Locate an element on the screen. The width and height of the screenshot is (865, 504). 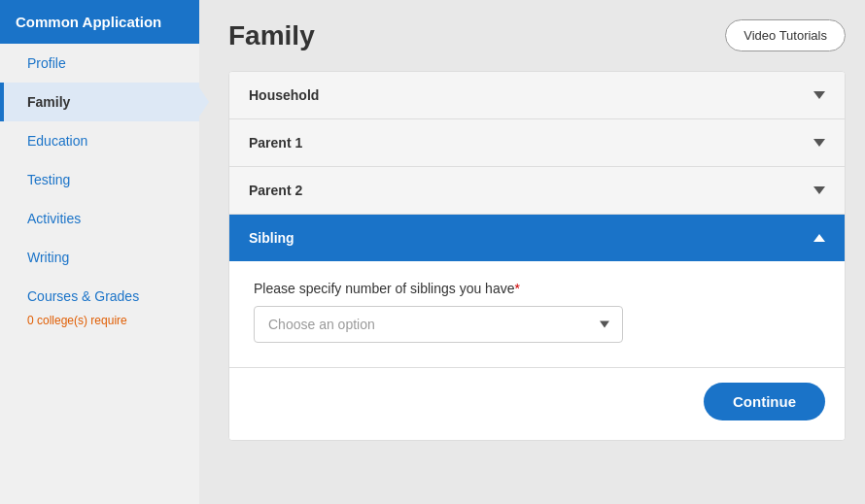
sidebar-item-profile: Profile is located at coordinates (99, 63).